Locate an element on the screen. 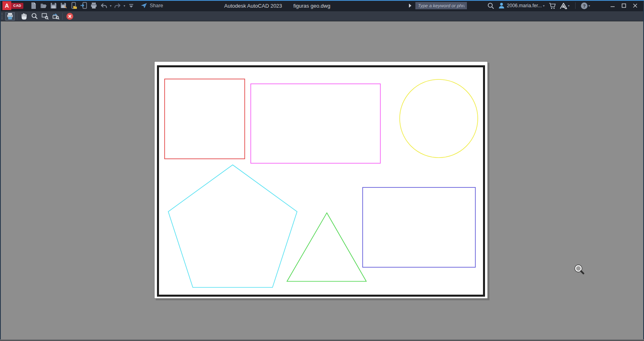 This screenshot has width=644, height=341. cart-icon is located at coordinates (552, 6).